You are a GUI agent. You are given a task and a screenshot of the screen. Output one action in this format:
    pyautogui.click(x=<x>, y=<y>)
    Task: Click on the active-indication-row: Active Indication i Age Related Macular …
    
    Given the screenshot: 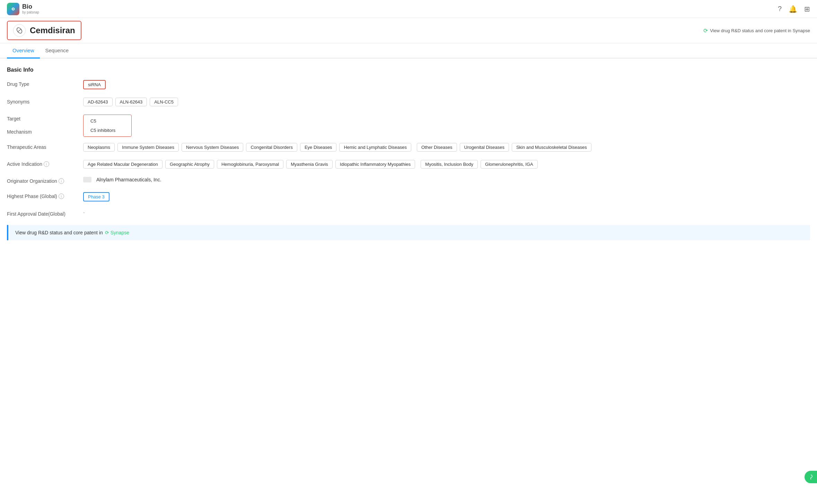 What is the action you would take?
    pyautogui.click(x=408, y=164)
    